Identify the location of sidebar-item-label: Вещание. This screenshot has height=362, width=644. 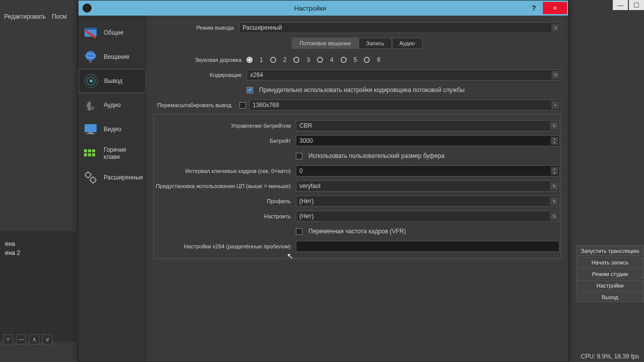
(117, 57).